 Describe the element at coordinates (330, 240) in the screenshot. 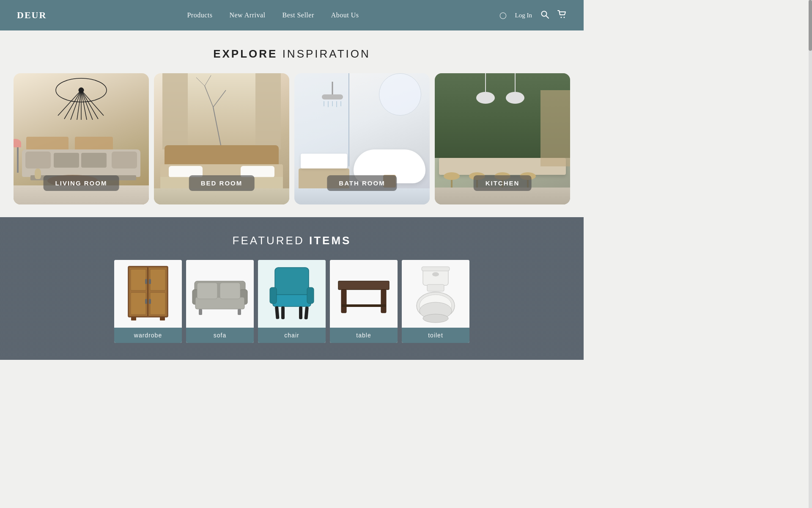

I see `featured-title-bold: ITEMS` at that location.